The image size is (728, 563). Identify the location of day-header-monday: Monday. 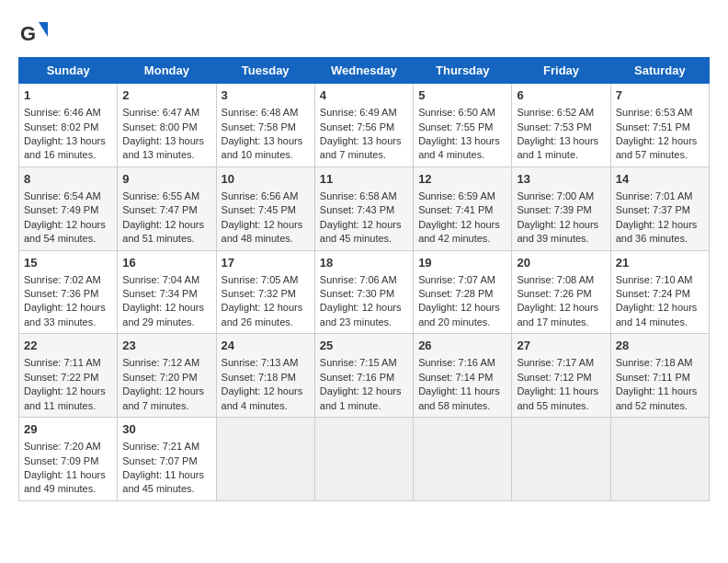
(167, 71).